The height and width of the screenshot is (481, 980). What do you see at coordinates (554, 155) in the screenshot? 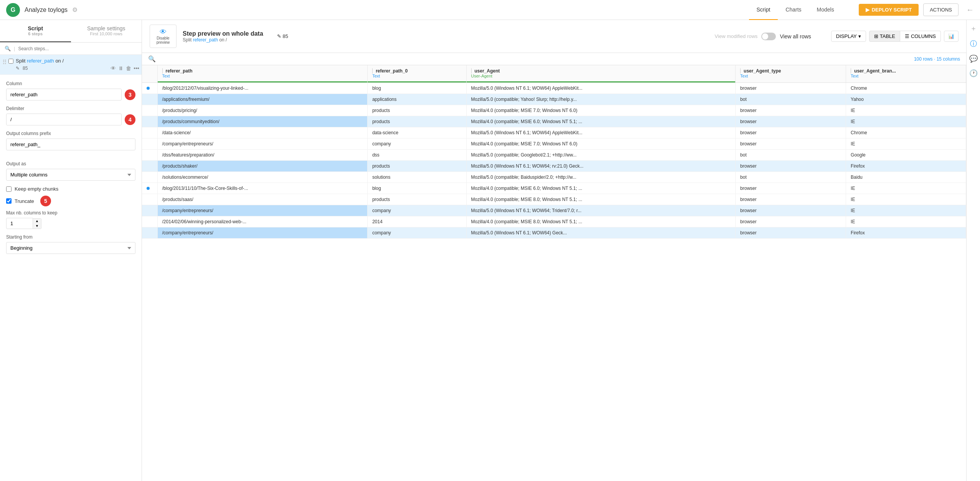
I see `table-row: /dss/features/preparation/ dss Mozilla/5…` at bounding box center [554, 155].